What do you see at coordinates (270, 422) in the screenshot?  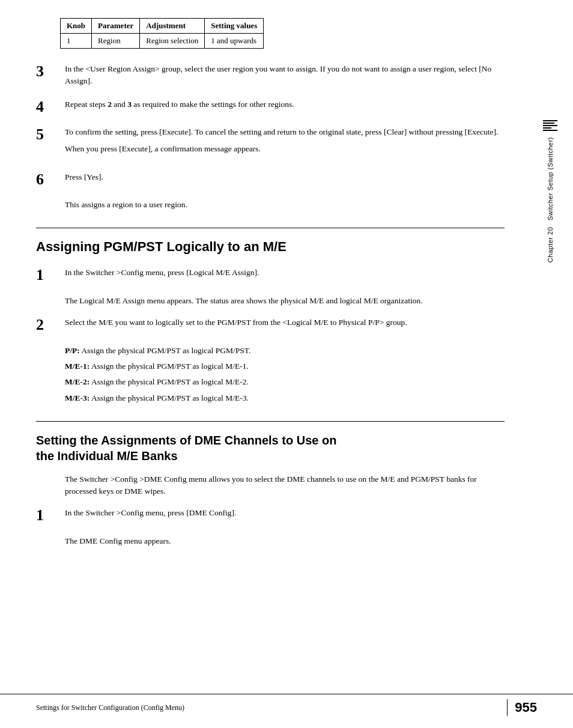 I see `section2-separator` at bounding box center [270, 422].